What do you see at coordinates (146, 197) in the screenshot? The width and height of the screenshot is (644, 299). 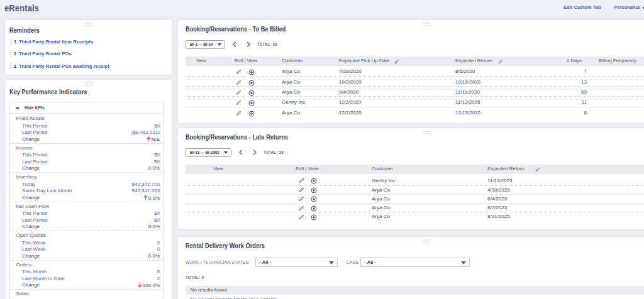 I see `up-arrow-icon` at bounding box center [146, 197].